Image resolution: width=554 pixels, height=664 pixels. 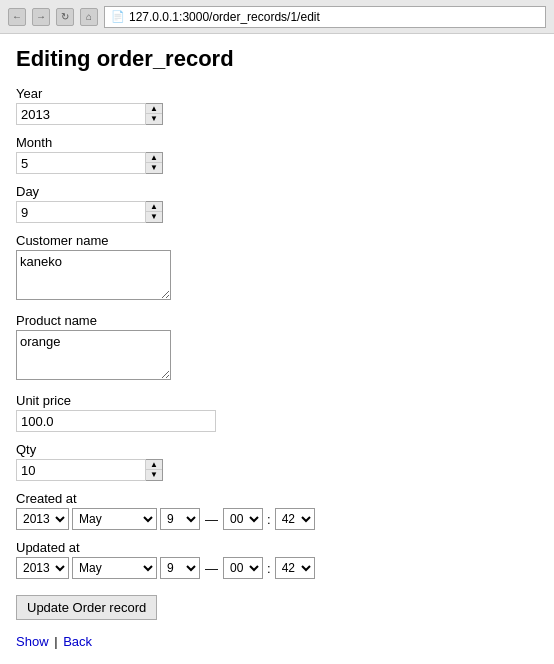 What do you see at coordinates (154, 114) in the screenshot?
I see `year-arrows: ▲ ▼` at bounding box center [154, 114].